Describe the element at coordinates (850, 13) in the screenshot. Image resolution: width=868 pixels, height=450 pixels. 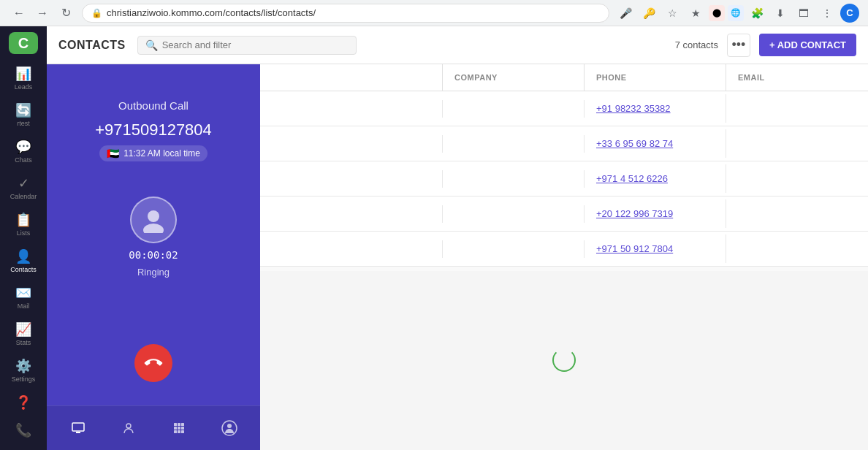
I see `profile-button: C` at that location.